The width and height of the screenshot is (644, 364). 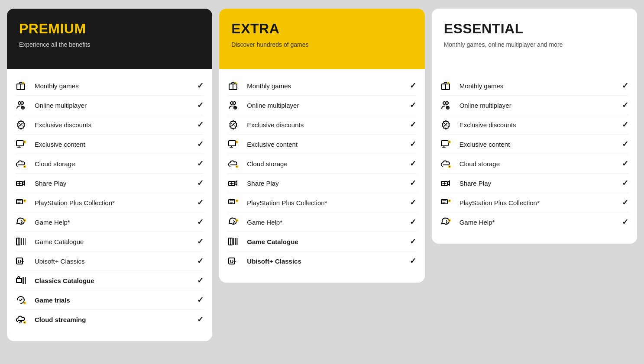 I want to click on feature-row: U+Ubisoft+ Classics✓, so click(x=322, y=261).